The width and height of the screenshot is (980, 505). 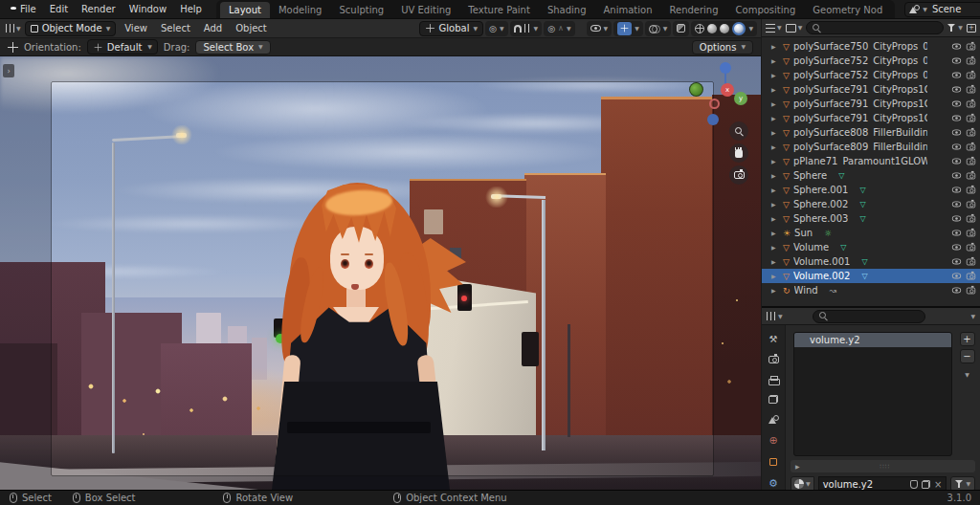 What do you see at coordinates (71, 29) in the screenshot?
I see `mode-selector: Object Mode ▼` at bounding box center [71, 29].